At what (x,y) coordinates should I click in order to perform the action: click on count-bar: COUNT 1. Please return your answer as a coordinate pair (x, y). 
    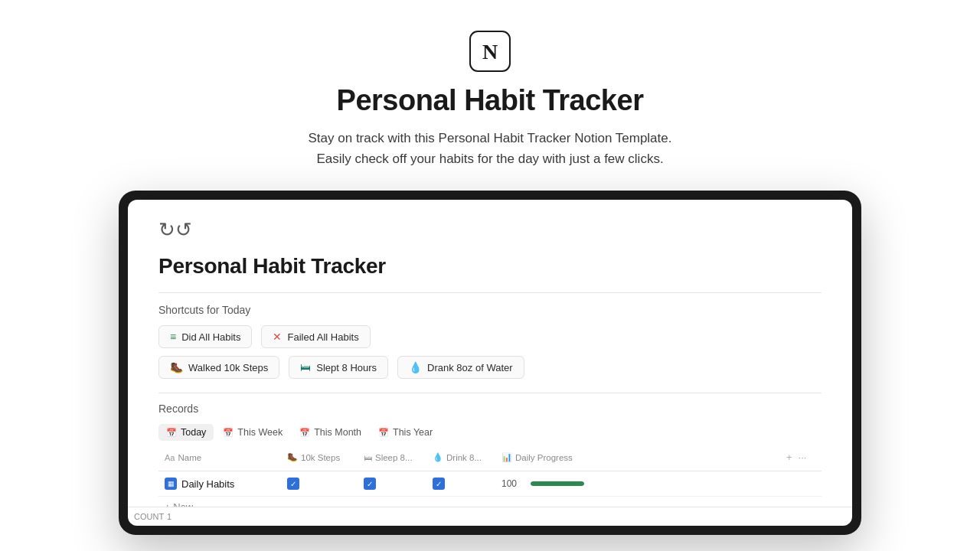
    Looking at the image, I should click on (490, 516).